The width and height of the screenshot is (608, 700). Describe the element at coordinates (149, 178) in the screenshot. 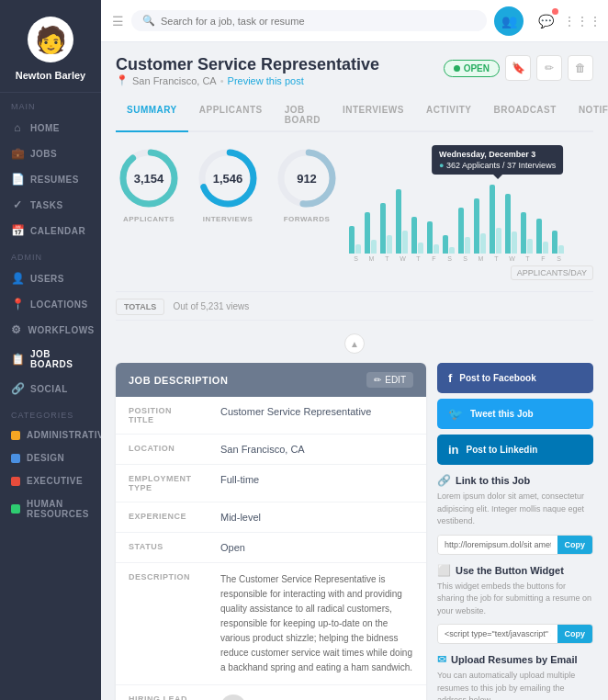

I see `applicants-donut-canvas: 3,154` at that location.